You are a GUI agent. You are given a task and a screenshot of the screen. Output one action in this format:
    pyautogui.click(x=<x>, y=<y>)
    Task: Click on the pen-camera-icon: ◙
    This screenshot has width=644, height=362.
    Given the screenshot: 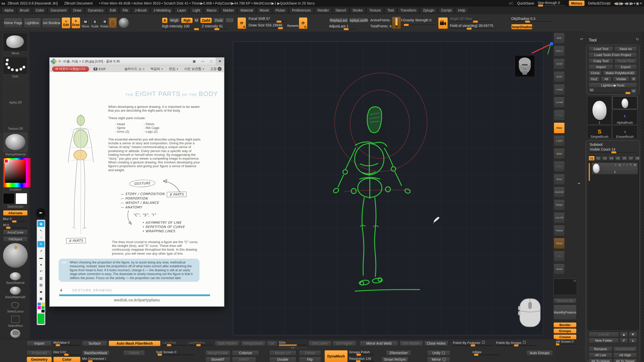 What is the action you would take?
    pyautogui.click(x=41, y=292)
    